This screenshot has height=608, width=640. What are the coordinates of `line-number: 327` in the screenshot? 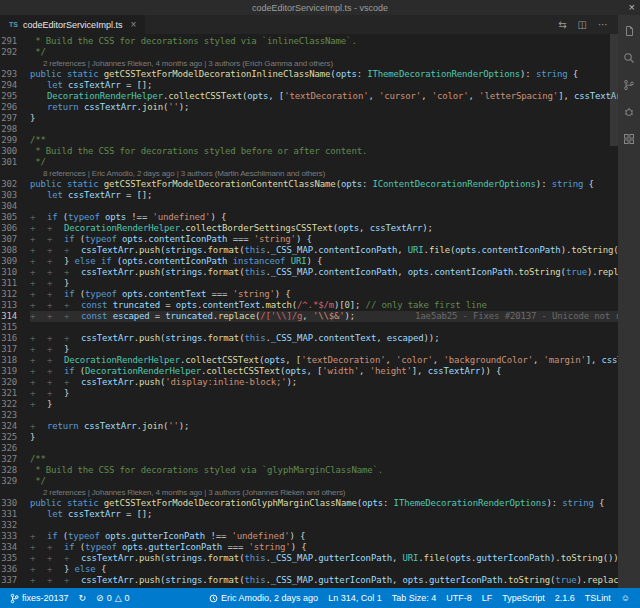 It's located at (15, 460).